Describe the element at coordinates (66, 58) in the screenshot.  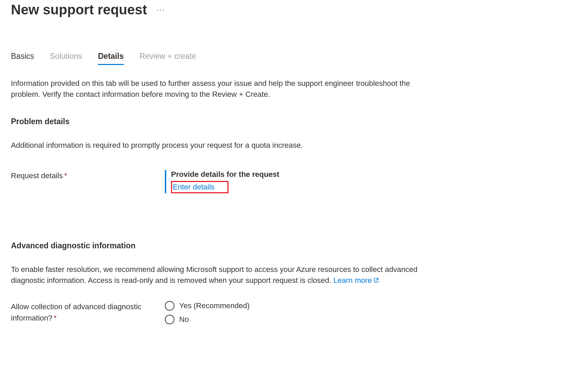
I see `tab-solutions: Solutions` at that location.